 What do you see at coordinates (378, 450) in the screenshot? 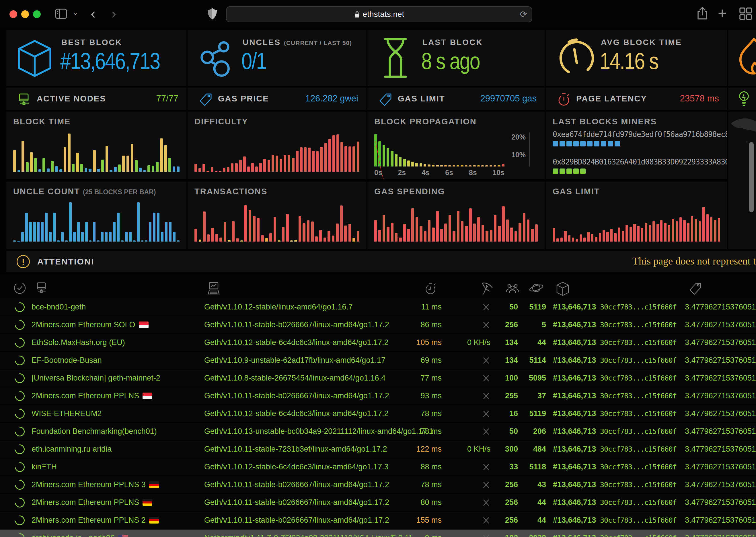
I see `table-row: eth.icanmining.ru aridia Geth/v1.10.11-s…` at bounding box center [378, 450].